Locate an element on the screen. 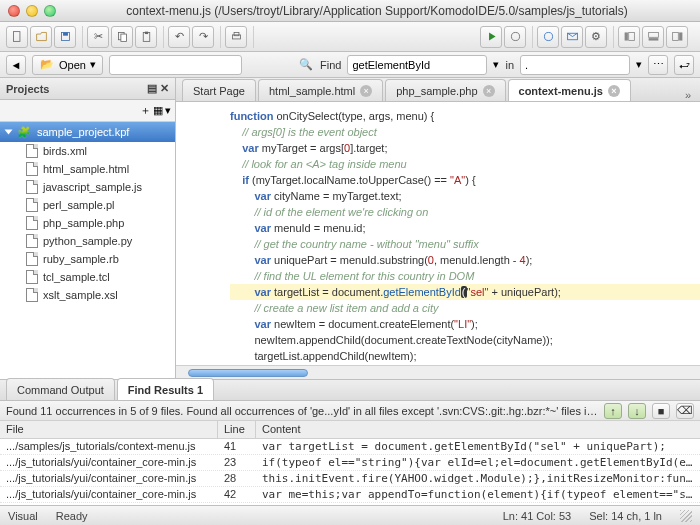 This screenshot has width=700, height=525. find-prev-button: ↑ is located at coordinates (613, 411).